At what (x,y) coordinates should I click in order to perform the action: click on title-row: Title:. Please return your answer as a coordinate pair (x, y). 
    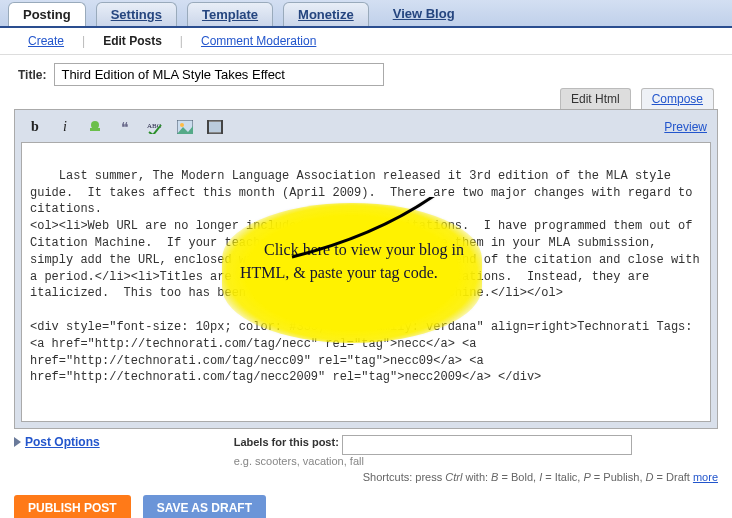
    Looking at the image, I should click on (366, 72).